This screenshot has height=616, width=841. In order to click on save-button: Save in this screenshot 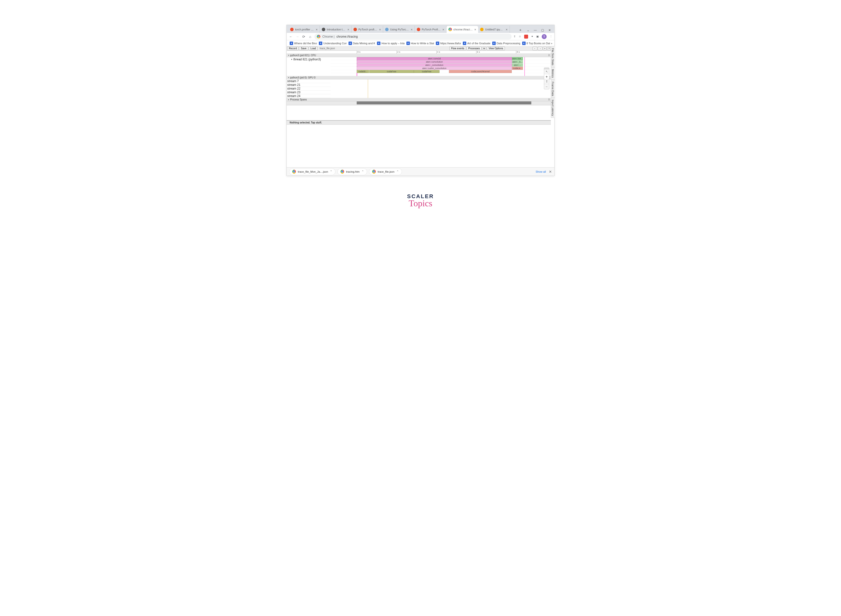, I will do `click(303, 48)`.